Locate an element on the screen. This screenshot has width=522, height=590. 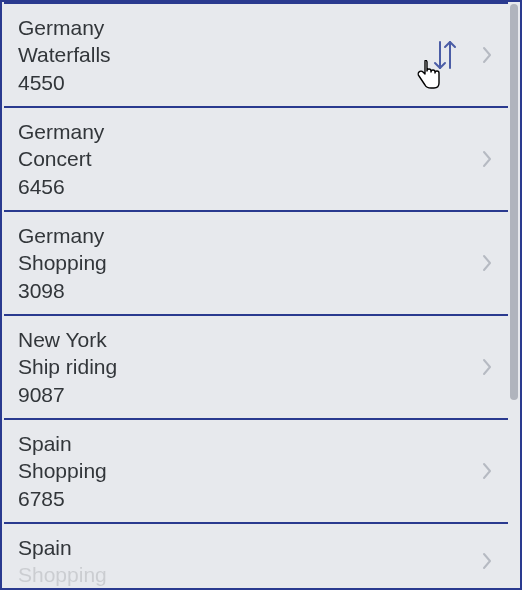
value-label: 3098 is located at coordinates (249, 290).